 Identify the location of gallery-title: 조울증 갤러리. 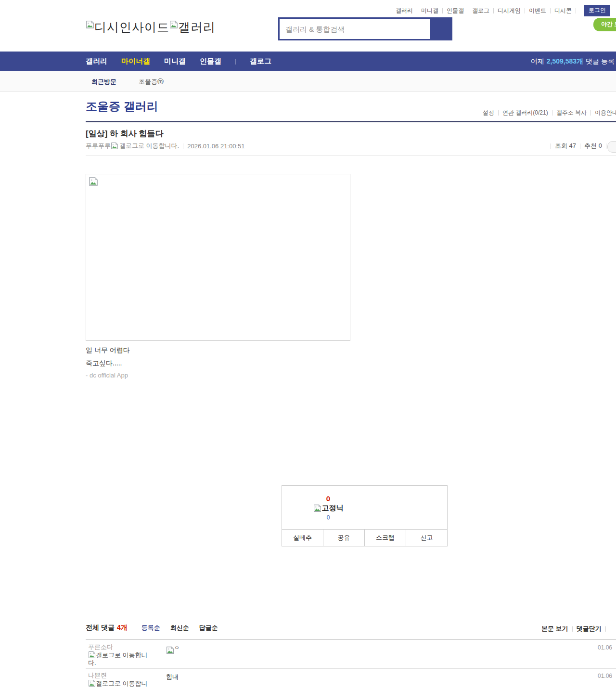
(122, 106).